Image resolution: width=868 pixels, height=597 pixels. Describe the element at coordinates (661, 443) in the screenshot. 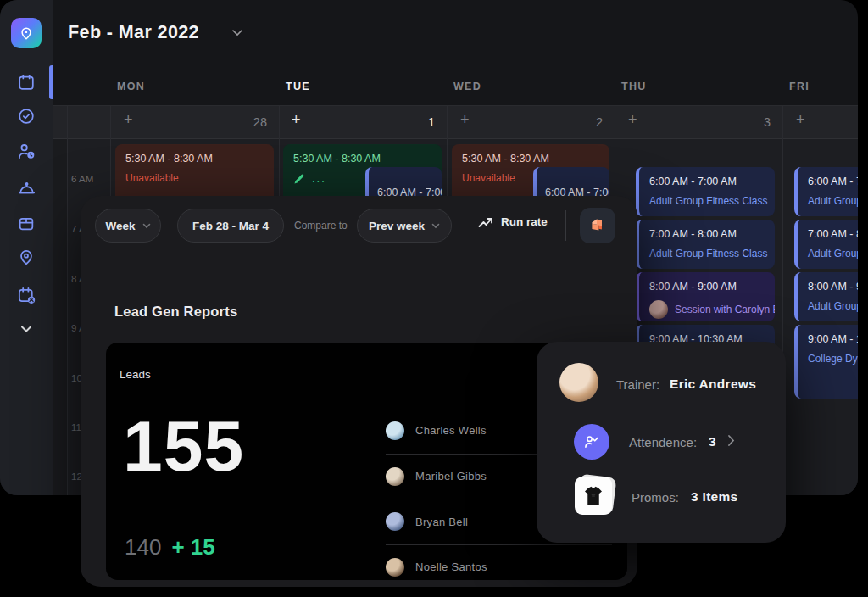

I see `session-detail-card: Trainer: Eric Andrews Attendence: 3 Prom…` at that location.